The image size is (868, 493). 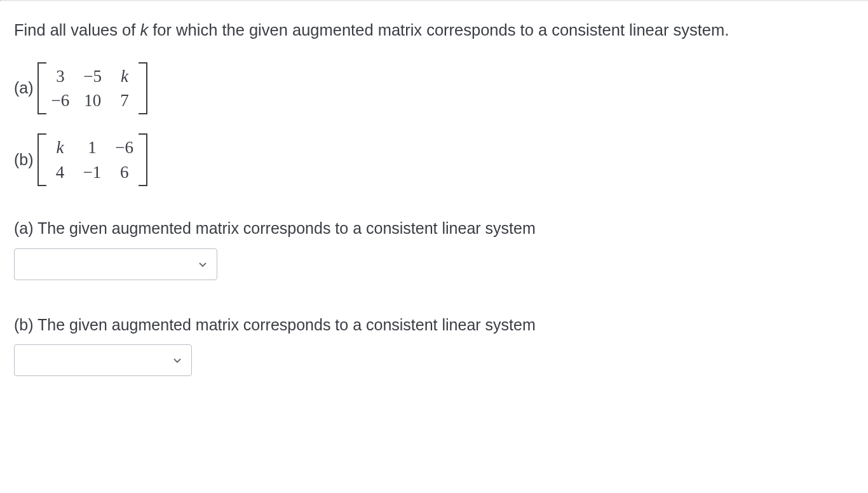 I want to click on matrix-a-grid: 3 −5 k −6 10 7, so click(x=93, y=89).